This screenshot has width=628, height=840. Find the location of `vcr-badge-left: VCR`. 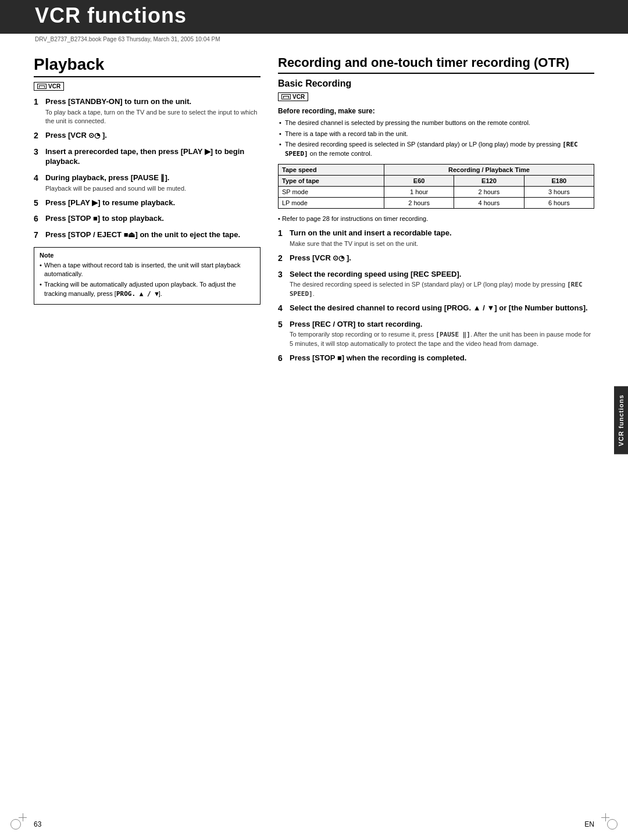

vcr-badge-left: VCR is located at coordinates (49, 86).